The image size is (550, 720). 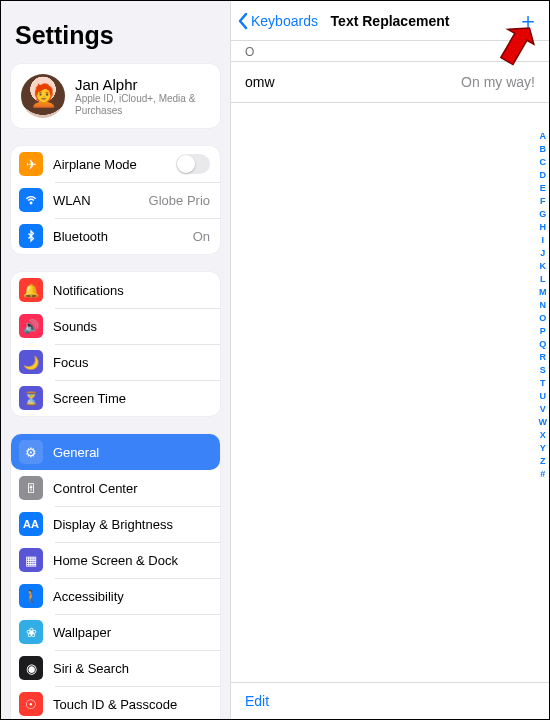 I want to click on shortcut-text: omw, so click(x=260, y=82).